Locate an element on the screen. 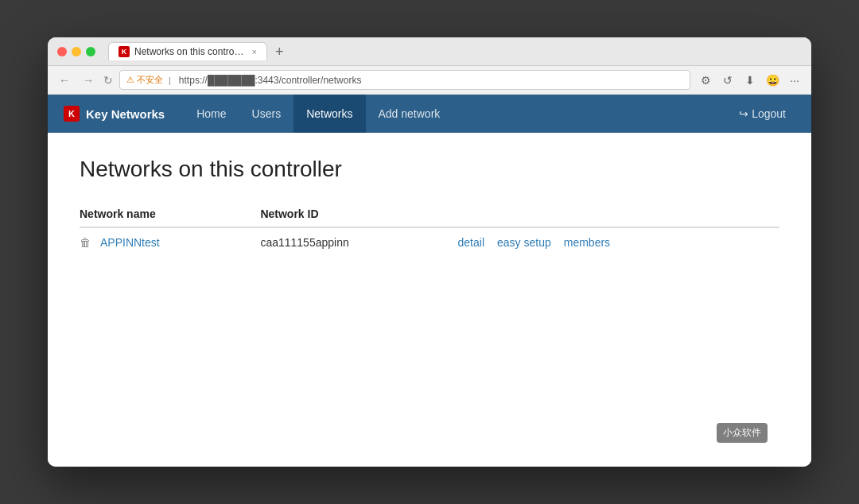 The width and height of the screenshot is (859, 504). logout-icon: ↪ is located at coordinates (744, 114).